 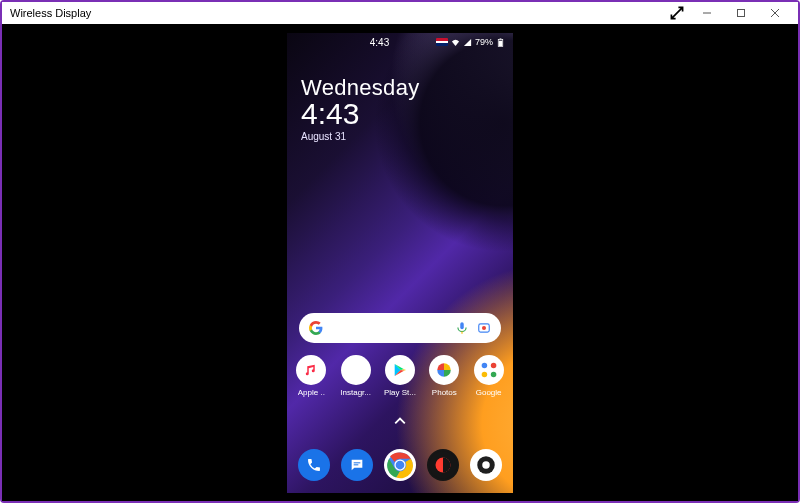 What do you see at coordinates (400, 465) in the screenshot?
I see `dock-chrome` at bounding box center [400, 465].